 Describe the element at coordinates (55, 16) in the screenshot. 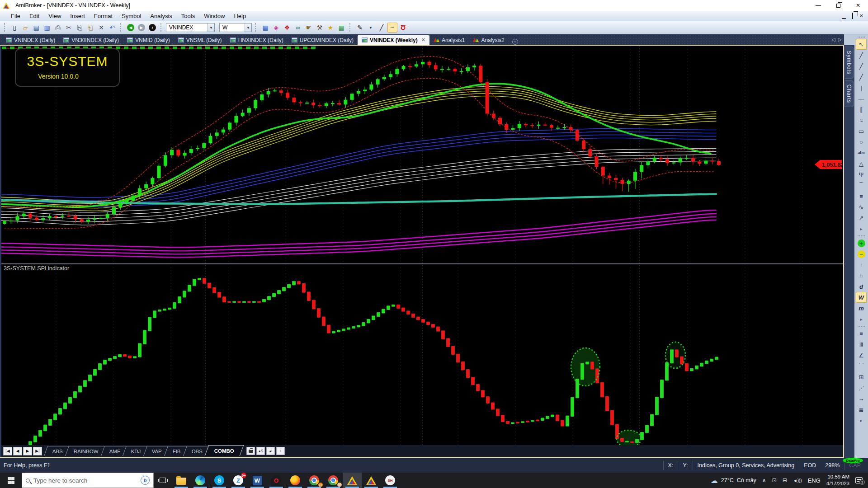

I see `menu-view: View` at that location.